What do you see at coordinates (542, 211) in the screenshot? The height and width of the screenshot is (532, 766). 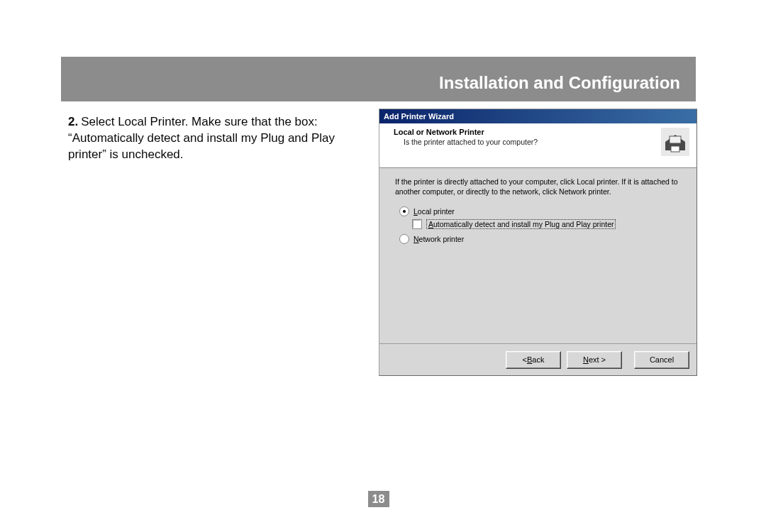 I see `radio-local-printer: Local printer` at bounding box center [542, 211].